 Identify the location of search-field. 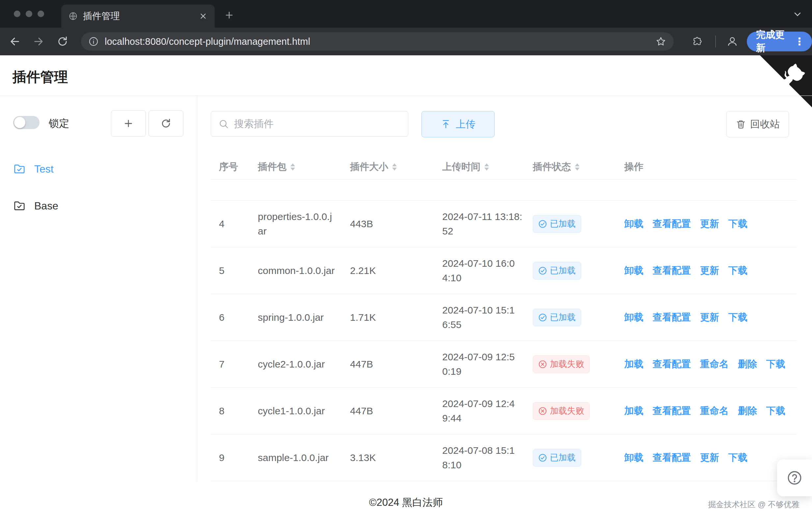
(309, 124).